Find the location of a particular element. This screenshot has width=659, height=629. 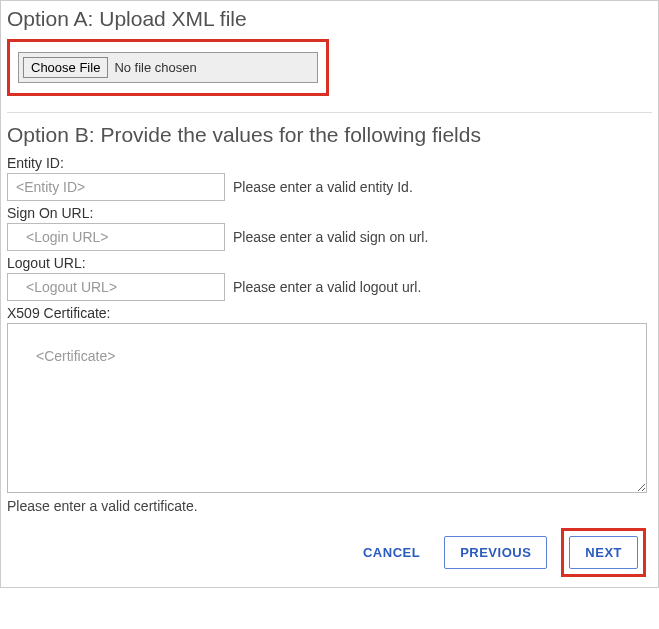

cert-label: X509 Certificate: is located at coordinates (330, 313).